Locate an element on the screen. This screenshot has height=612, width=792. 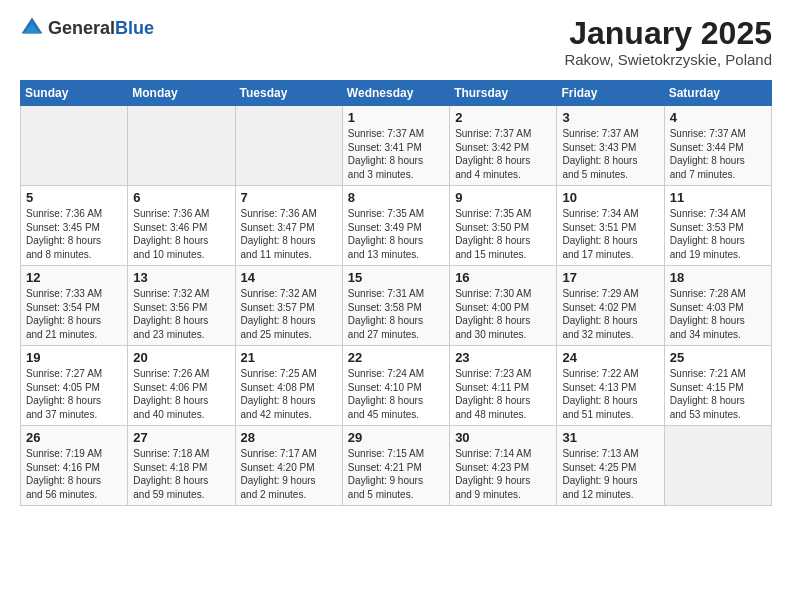
weekday-header: Saturday is located at coordinates (718, 94).